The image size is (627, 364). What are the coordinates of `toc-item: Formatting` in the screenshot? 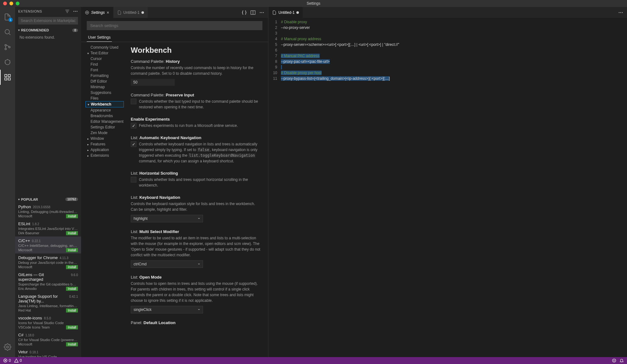 It's located at (105, 76).